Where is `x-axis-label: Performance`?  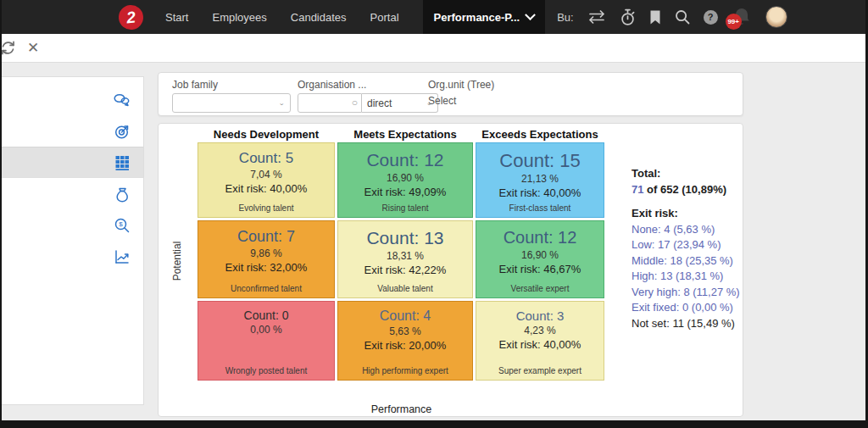
x-axis-label: Performance is located at coordinates (402, 409).